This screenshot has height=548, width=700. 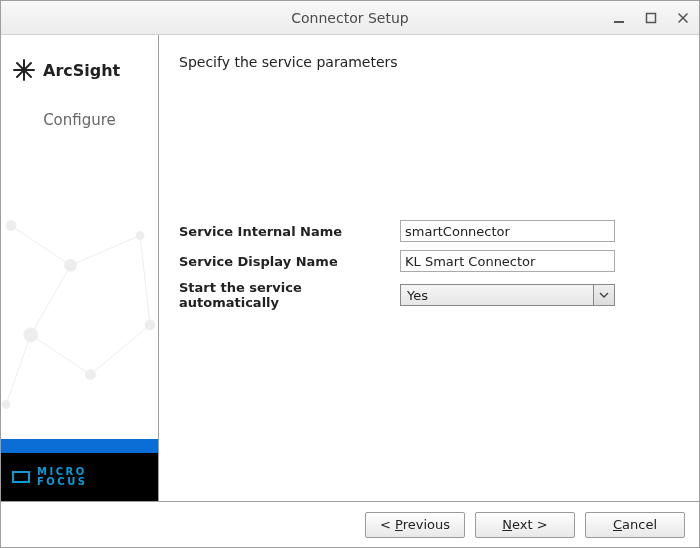 I want to click on next-mnemonic: N, so click(x=507, y=524).